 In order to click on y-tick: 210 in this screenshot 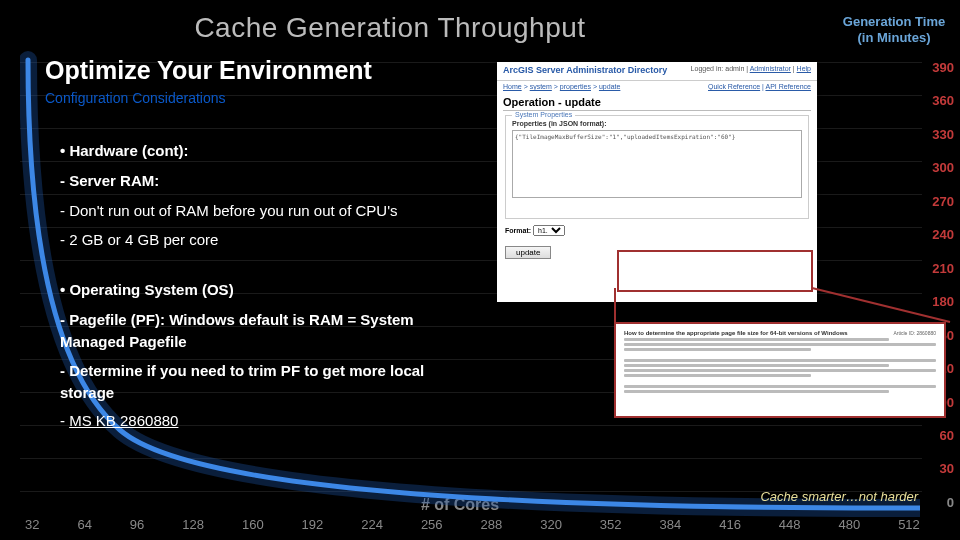, I will do `click(943, 268)`.